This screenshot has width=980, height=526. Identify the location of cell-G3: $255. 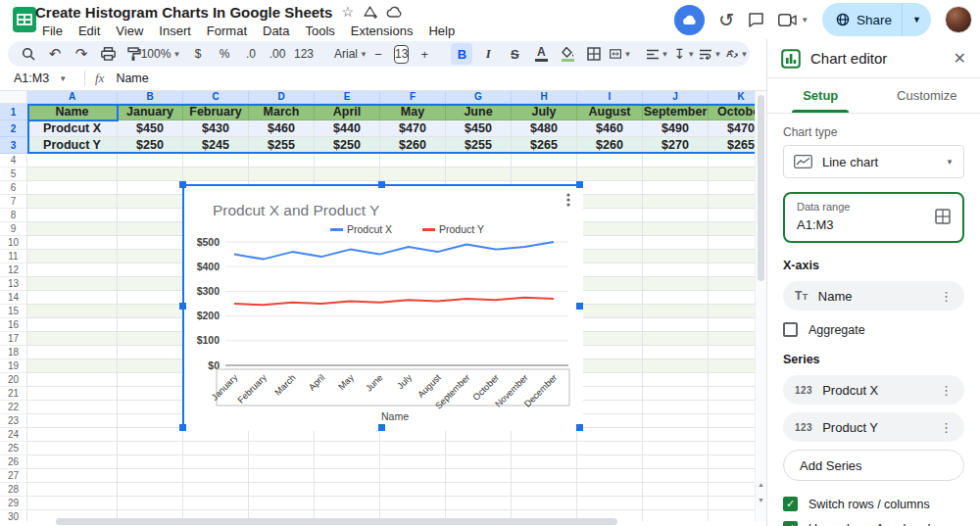
(478, 145).